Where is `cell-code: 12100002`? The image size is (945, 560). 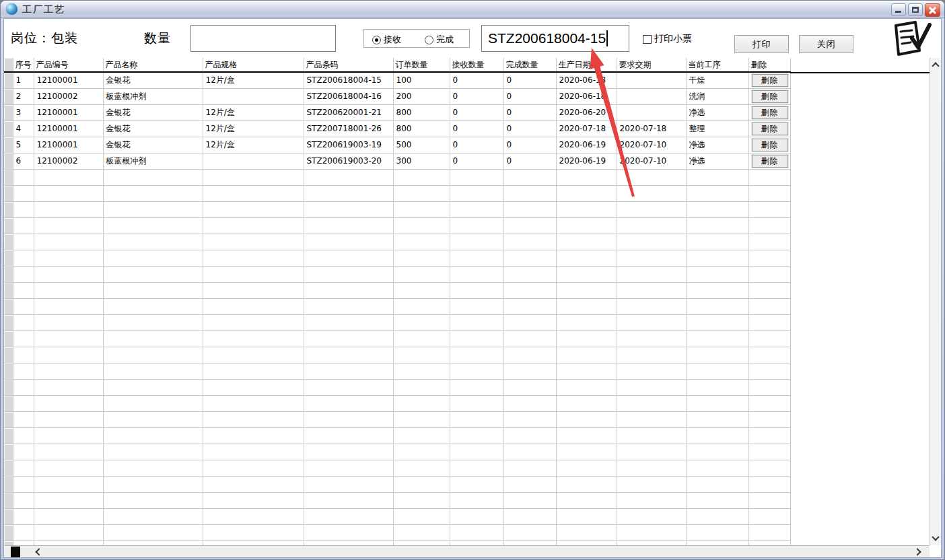 cell-code: 12100002 is located at coordinates (69, 161).